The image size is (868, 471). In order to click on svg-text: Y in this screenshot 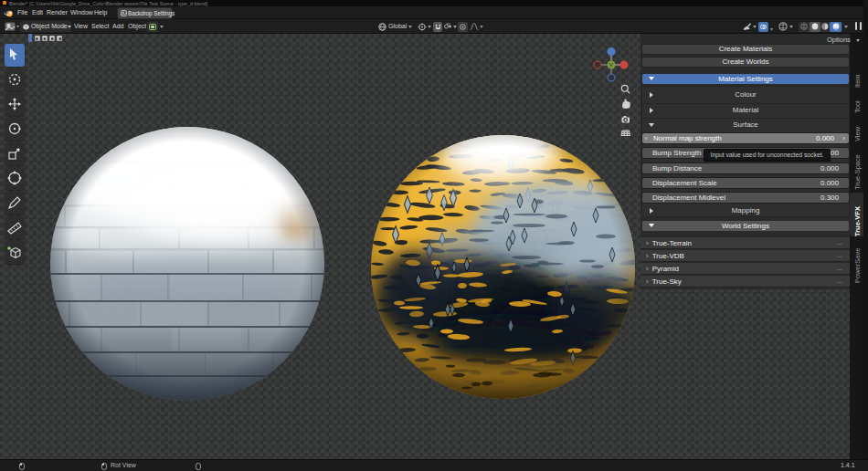, I will do `click(612, 66)`.